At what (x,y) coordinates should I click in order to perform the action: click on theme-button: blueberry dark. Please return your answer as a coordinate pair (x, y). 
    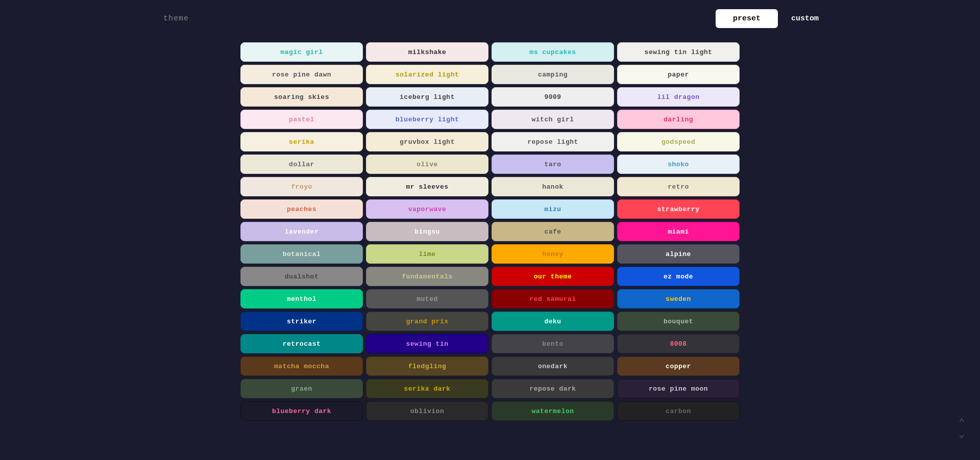
    Looking at the image, I should click on (302, 411).